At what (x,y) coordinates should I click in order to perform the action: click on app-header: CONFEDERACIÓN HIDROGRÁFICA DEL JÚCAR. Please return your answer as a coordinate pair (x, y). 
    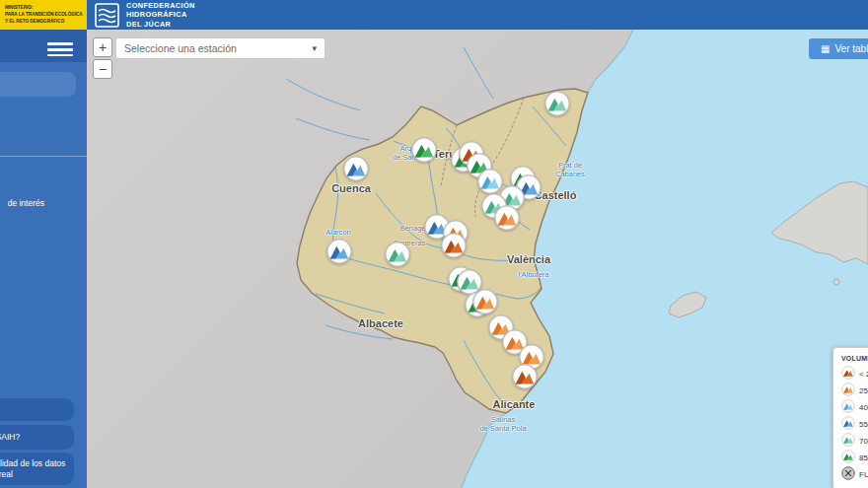
    Looking at the image, I should click on (477, 15).